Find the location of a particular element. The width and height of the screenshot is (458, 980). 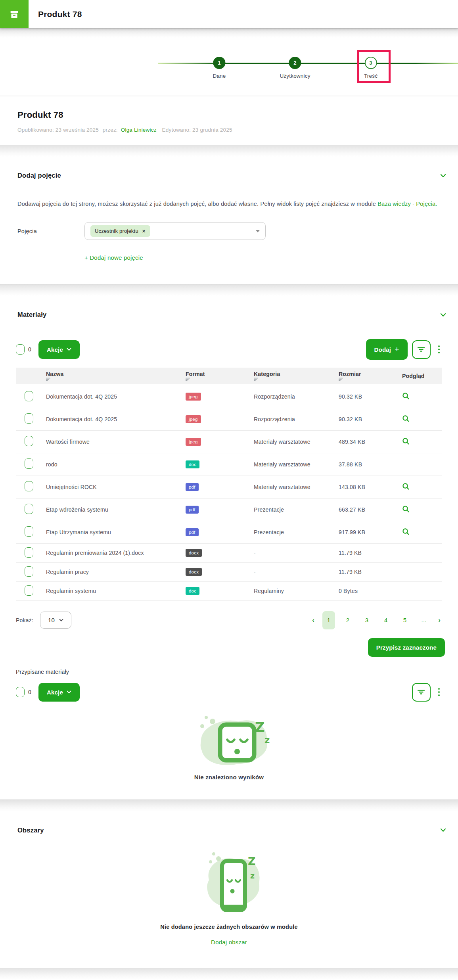

material-name: Dokumentacja dot. 4Q 2025 is located at coordinates (103, 397).